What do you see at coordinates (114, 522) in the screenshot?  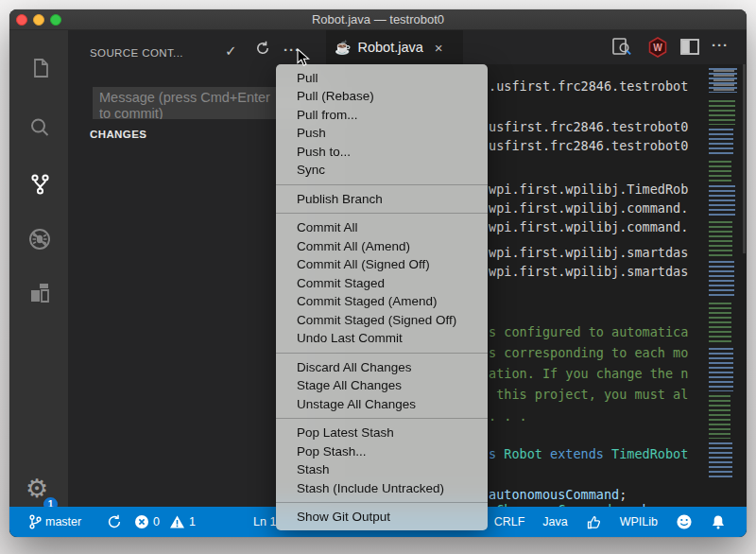 I see `sync-button` at bounding box center [114, 522].